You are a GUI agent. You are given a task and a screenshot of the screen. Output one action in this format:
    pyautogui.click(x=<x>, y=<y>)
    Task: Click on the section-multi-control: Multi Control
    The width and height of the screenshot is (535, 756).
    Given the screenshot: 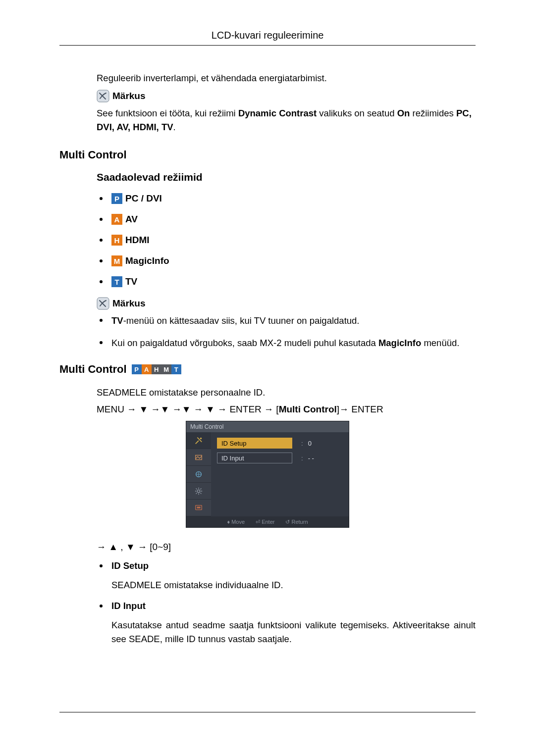 What is the action you would take?
    pyautogui.click(x=268, y=155)
    